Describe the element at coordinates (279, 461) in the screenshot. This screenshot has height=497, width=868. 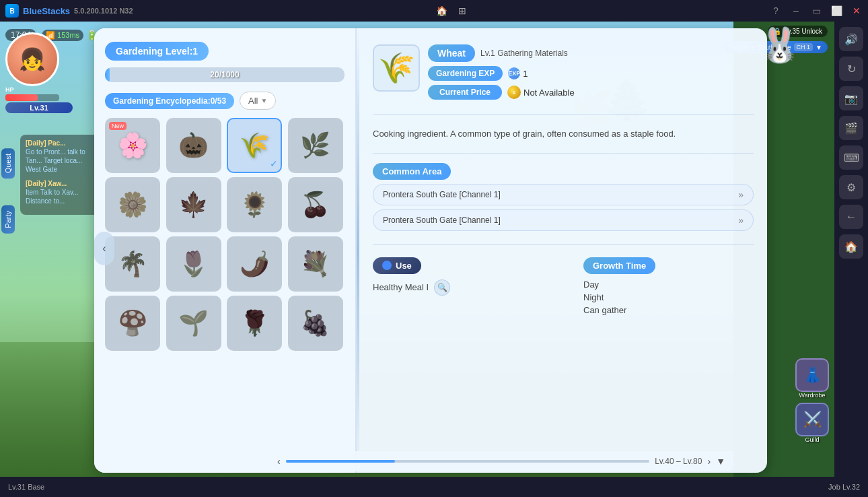
I see `slider-left-arrow: ‹` at that location.